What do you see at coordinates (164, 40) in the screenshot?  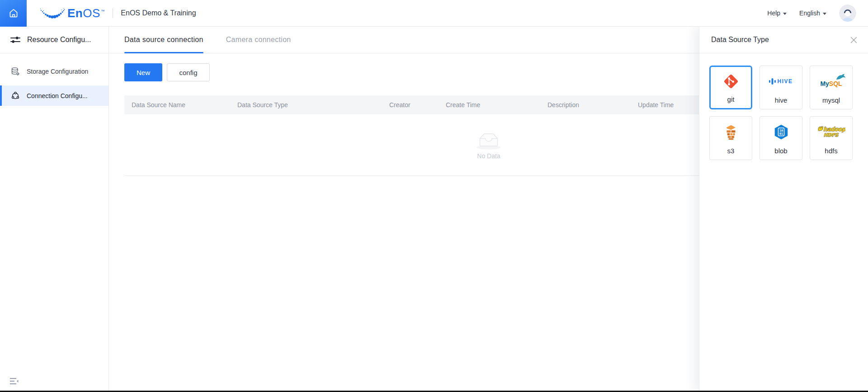 I see `tab-data-source-connection: Data source connection` at bounding box center [164, 40].